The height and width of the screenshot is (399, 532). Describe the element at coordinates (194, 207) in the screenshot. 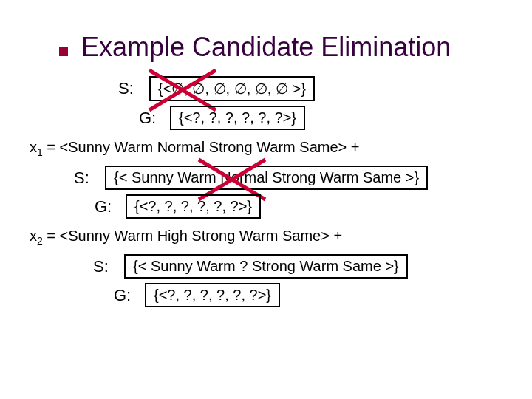

I see `box-g2: {<?, ?, ?, ?, ?, ?>}` at that location.